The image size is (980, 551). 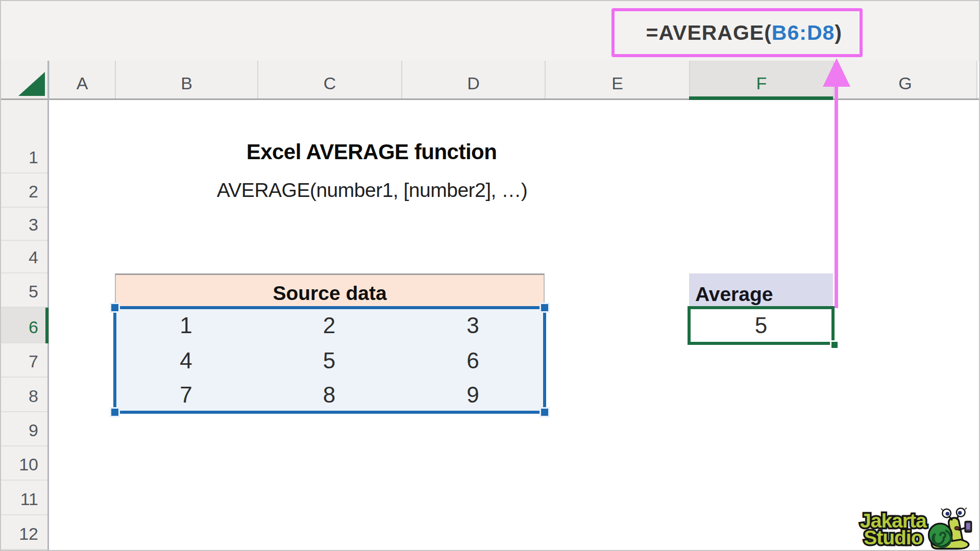 I want to click on row-header-divider-line, so click(x=48, y=306).